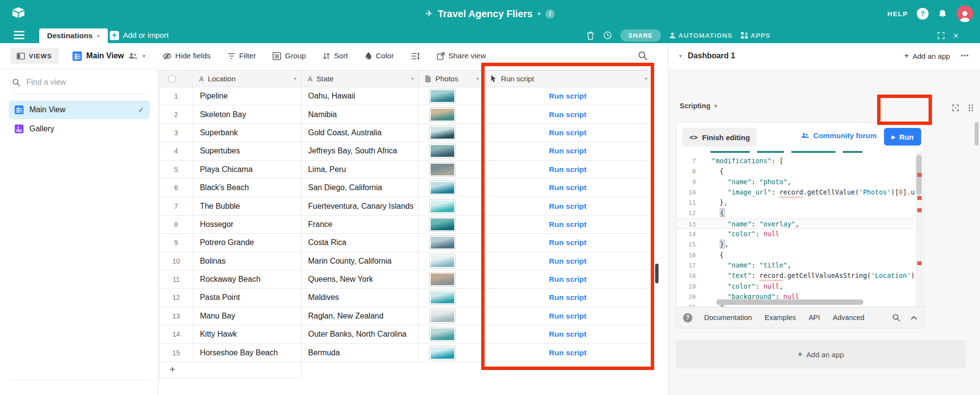 This screenshot has height=395, width=980. Describe the element at coordinates (485, 14) in the screenshot. I see `base-title: Travel Agency Fliers` at that location.